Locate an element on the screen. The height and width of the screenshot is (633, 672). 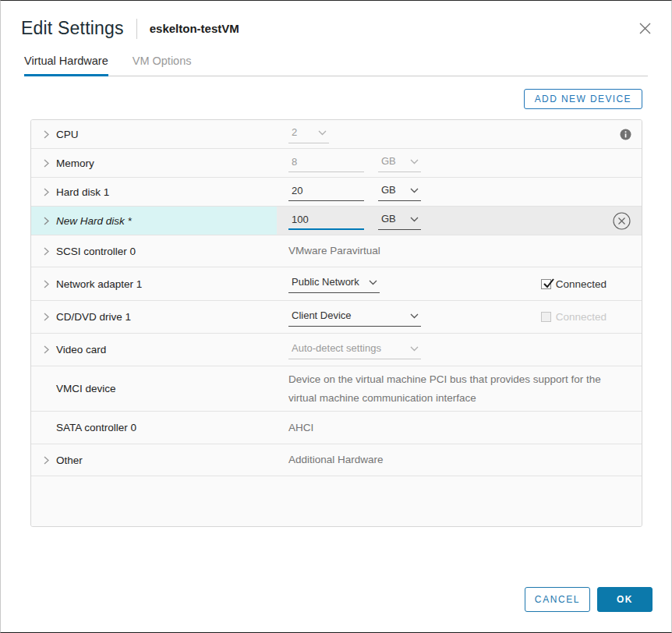
cd-dvd-select: Client Device is located at coordinates (355, 317).